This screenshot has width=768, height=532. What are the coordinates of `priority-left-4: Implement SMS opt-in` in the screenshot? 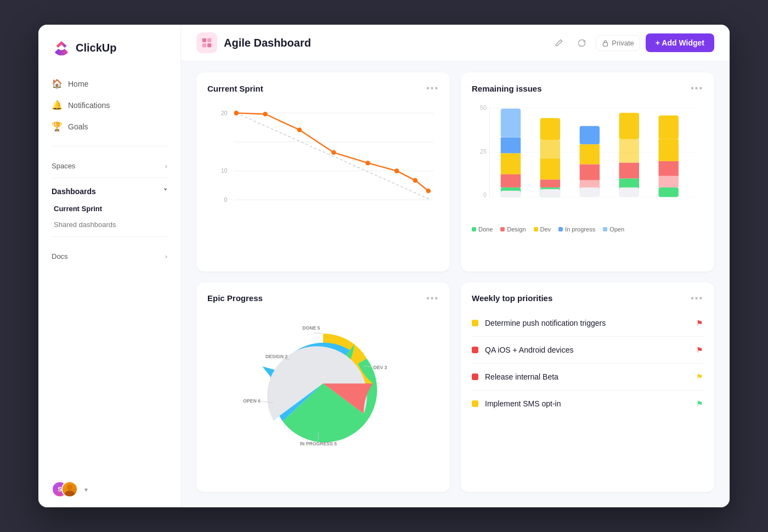 It's located at (517, 404).